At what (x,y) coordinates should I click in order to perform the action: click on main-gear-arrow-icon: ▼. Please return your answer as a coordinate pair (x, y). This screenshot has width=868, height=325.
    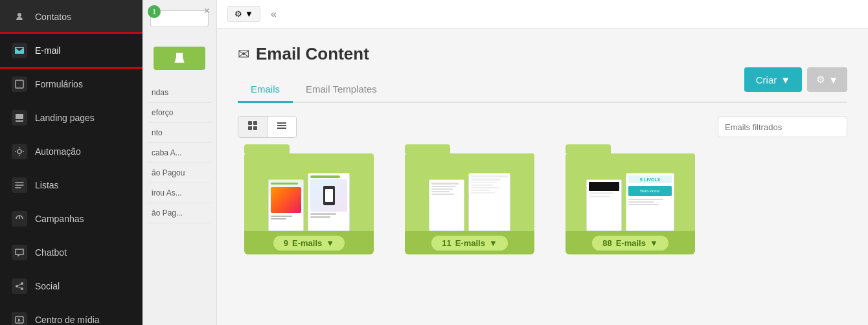
    Looking at the image, I should click on (833, 80).